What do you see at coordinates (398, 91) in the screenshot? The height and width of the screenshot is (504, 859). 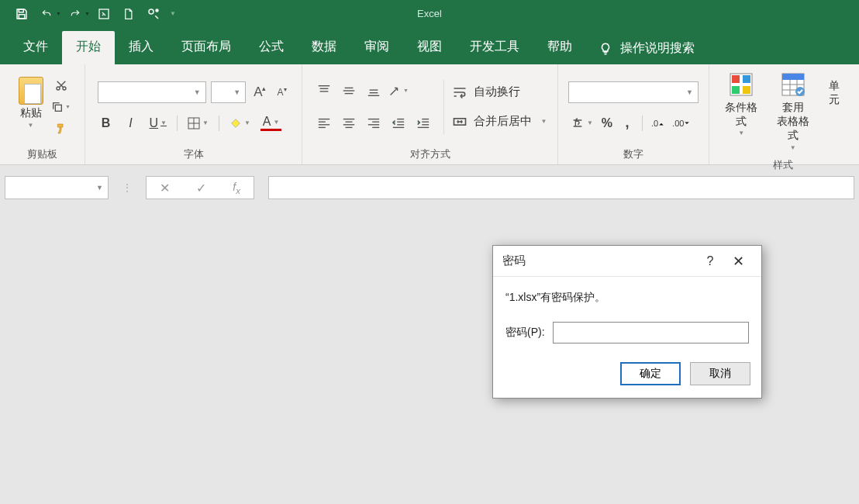 I see `orientation-button: ▼` at bounding box center [398, 91].